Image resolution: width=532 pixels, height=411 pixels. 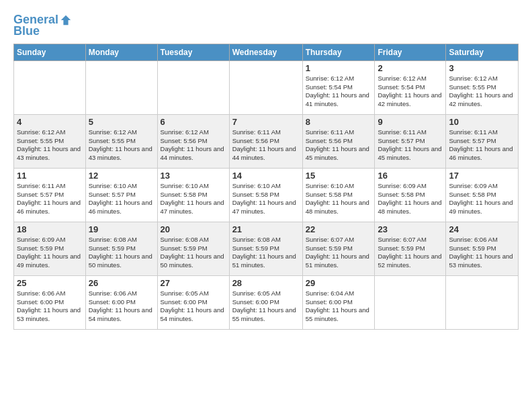 I want to click on calendar-cell: 8Sunrise: 6:11 AM Sunset: 5:56 PM Daylig…, so click(x=339, y=141).